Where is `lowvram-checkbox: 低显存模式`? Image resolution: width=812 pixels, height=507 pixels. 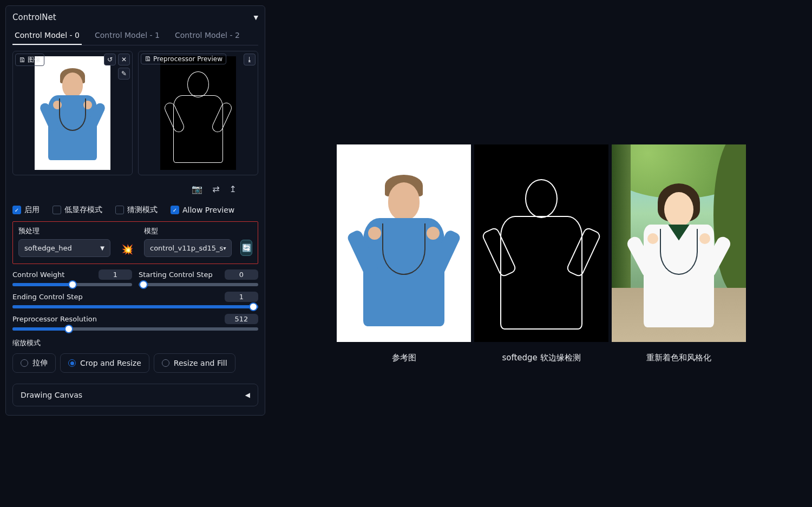
lowvram-checkbox: 低显存模式 is located at coordinates (77, 210).